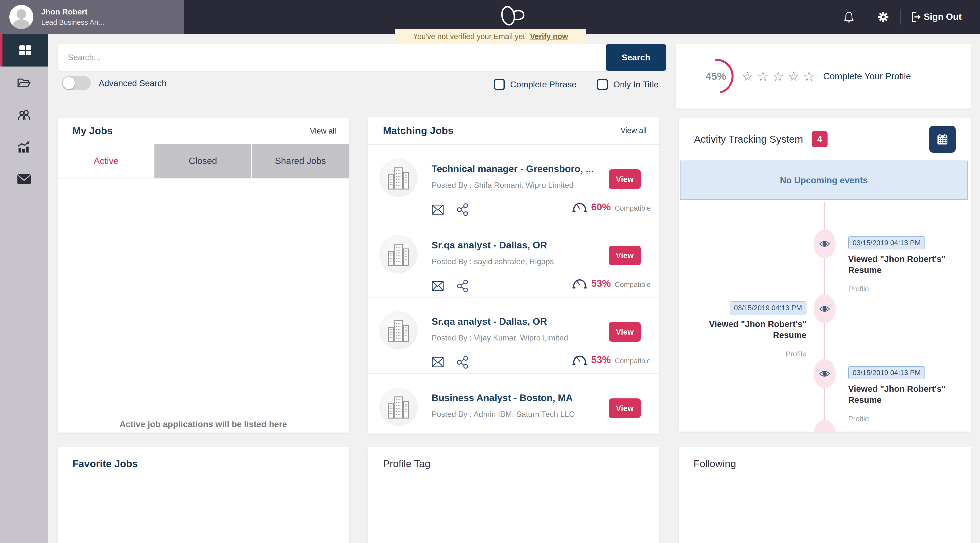  I want to click on job-posted-by: Posted By : Admin IBM, Saturn Tech LLC, so click(503, 414).